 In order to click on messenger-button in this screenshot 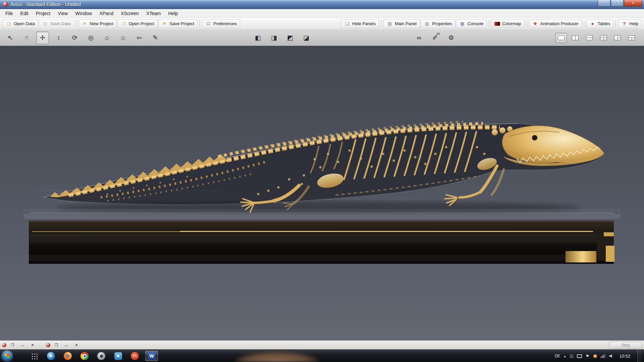, I will do `click(118, 356)`.